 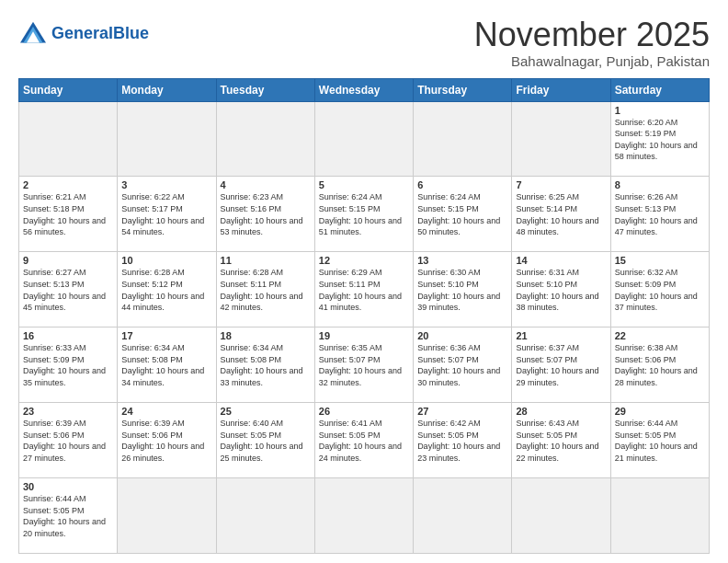 What do you see at coordinates (265, 90) in the screenshot?
I see `header-tuesday: Tuesday` at bounding box center [265, 90].